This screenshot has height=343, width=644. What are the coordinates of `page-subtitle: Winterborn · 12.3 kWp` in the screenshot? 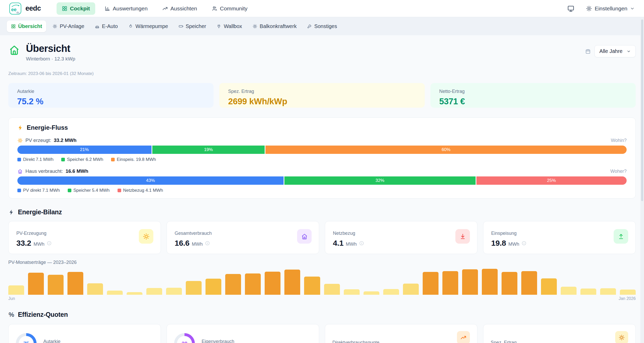 It's located at (51, 59).